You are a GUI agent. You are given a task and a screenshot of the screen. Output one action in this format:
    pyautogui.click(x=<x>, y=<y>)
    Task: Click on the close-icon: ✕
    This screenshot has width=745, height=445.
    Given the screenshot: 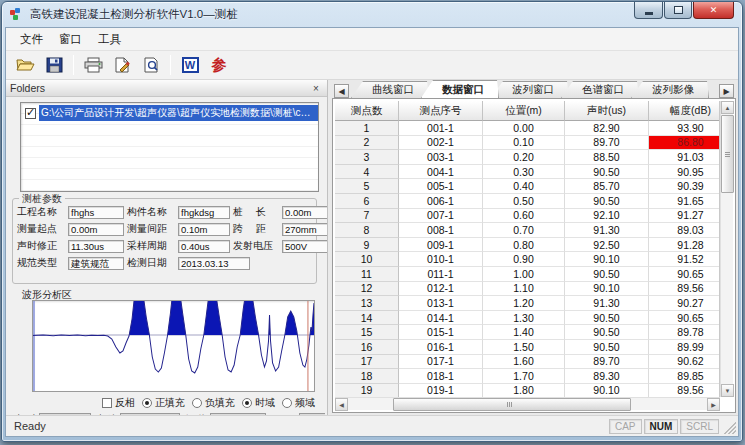 What is the action you would take?
    pyautogui.click(x=714, y=10)
    